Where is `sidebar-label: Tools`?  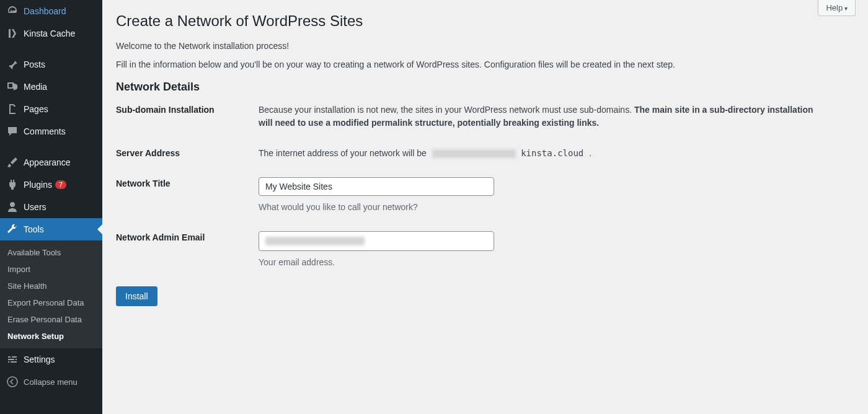 sidebar-label: Tools is located at coordinates (33, 229).